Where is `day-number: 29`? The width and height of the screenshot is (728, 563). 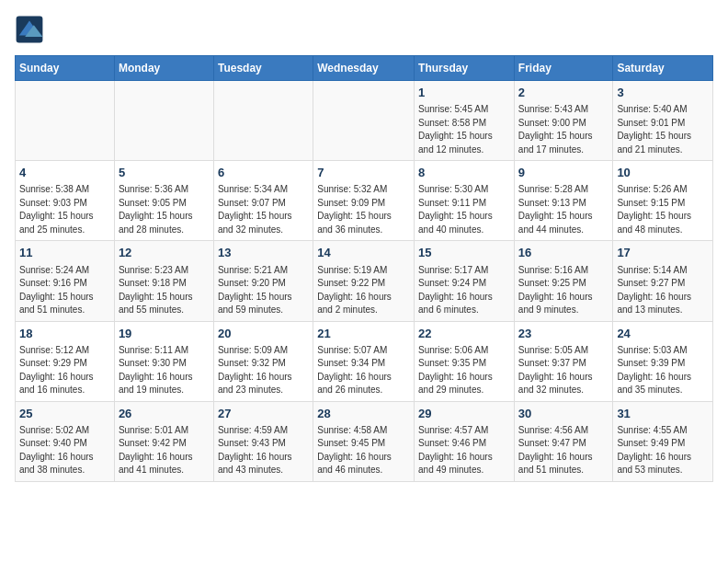
day-number: 29 is located at coordinates (464, 414).